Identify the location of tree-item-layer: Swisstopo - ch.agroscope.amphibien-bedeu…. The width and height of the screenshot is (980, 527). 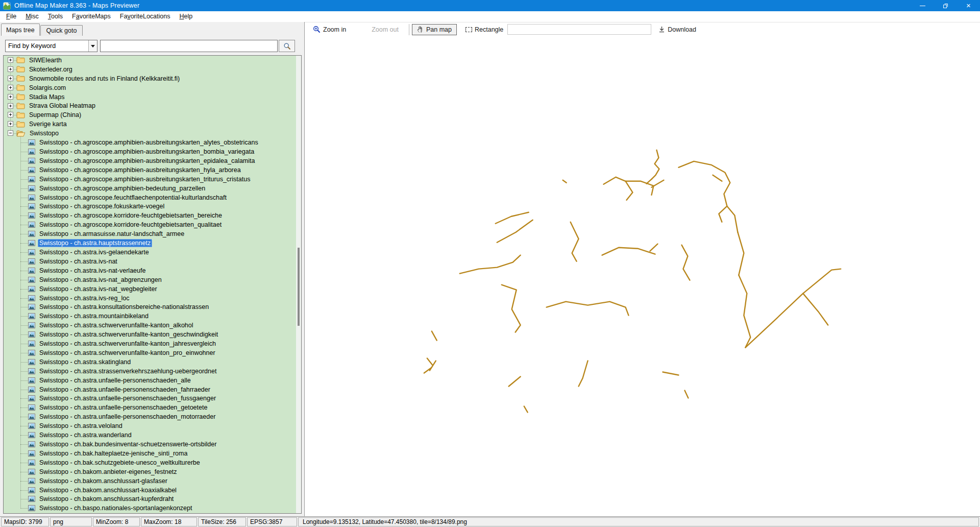
(152, 188).